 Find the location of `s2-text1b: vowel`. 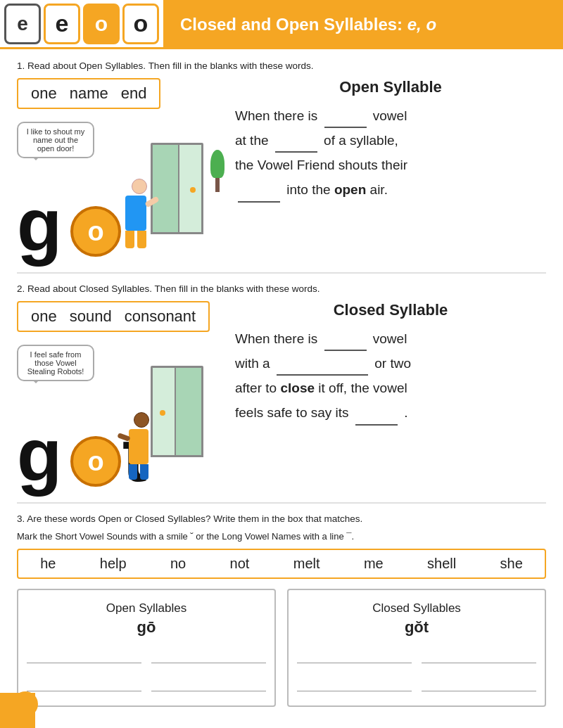

s2-text1b: vowel is located at coordinates (390, 339).